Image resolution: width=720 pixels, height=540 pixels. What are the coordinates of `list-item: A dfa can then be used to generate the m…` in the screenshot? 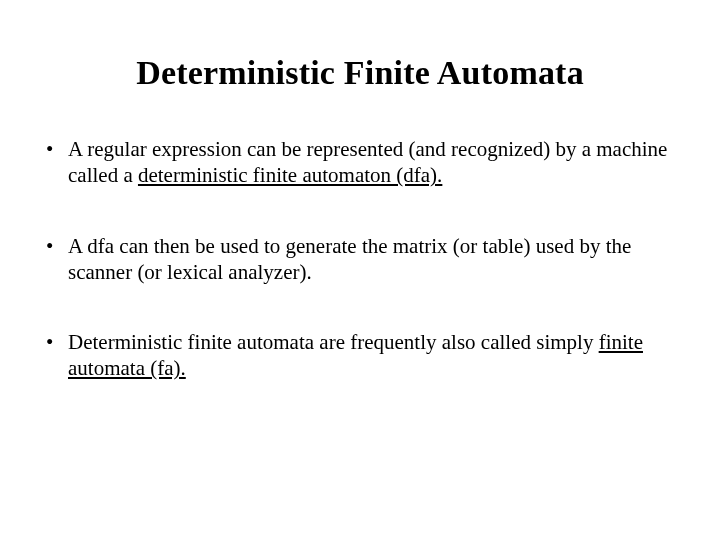 It's located at (360, 260).